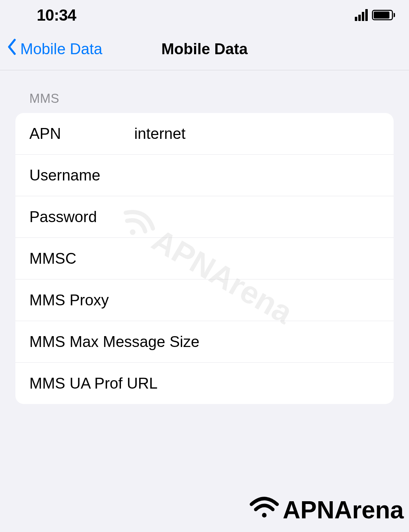 The image size is (409, 532). I want to click on row-label-apn: APN, so click(82, 134).